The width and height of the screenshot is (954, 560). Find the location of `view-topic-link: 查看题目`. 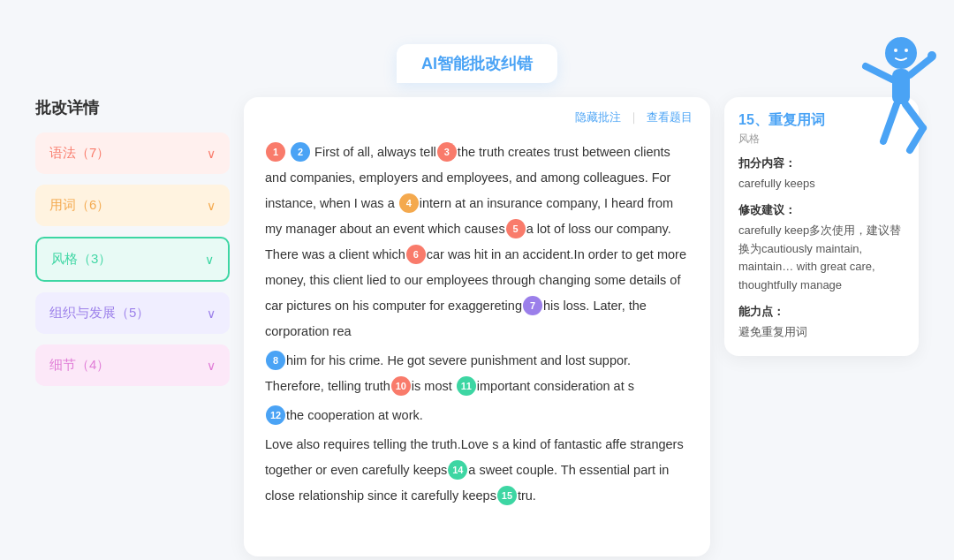

view-topic-link: 查看题目 is located at coordinates (670, 117).